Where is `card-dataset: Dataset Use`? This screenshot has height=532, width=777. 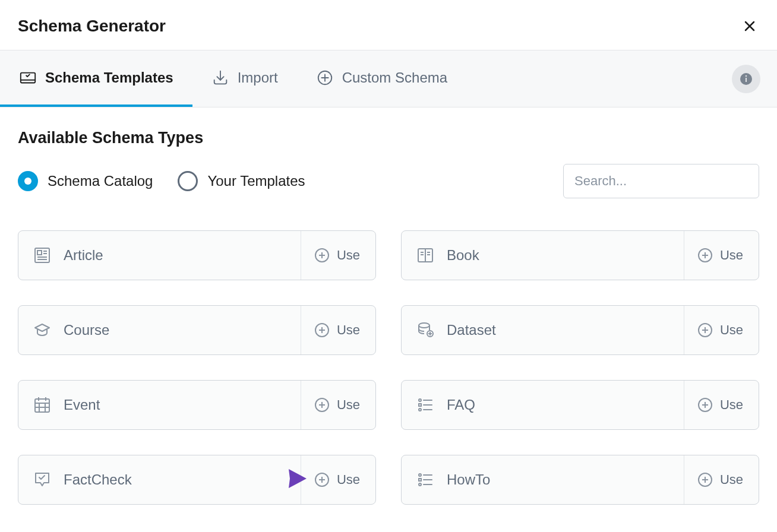
card-dataset: Dataset Use is located at coordinates (580, 330).